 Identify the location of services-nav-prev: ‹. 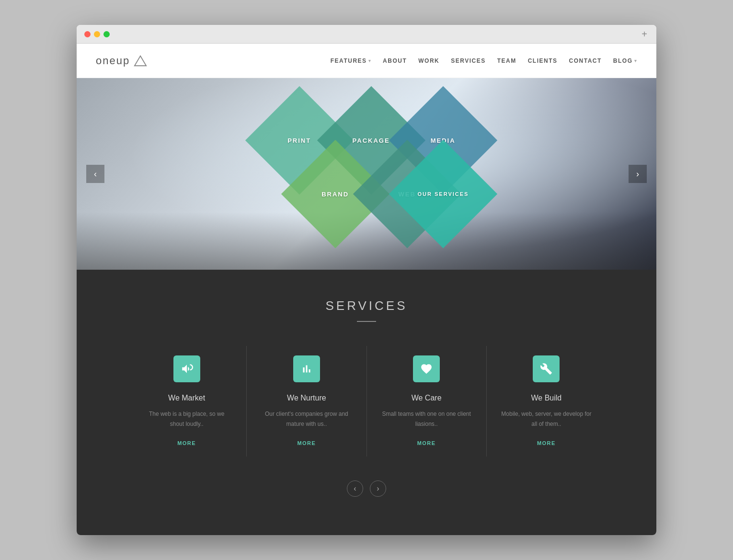
(355, 489).